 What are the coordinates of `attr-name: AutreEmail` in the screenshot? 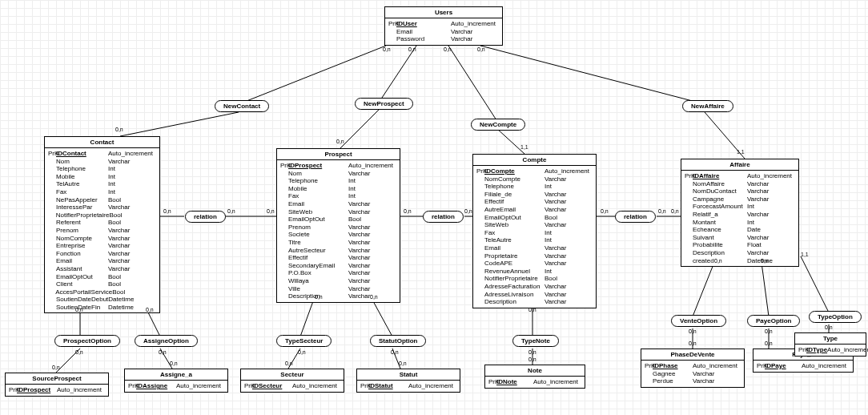 It's located at (514, 210).